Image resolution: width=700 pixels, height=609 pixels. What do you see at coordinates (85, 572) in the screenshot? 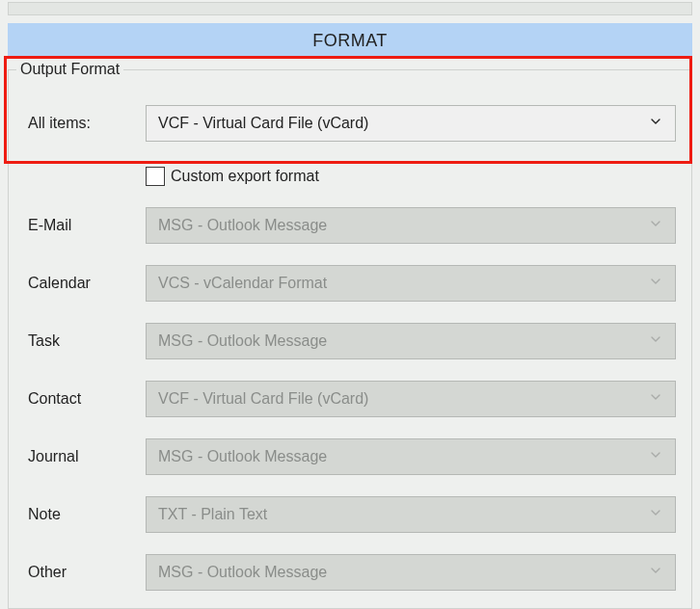
I see `other-label: Other` at bounding box center [85, 572].